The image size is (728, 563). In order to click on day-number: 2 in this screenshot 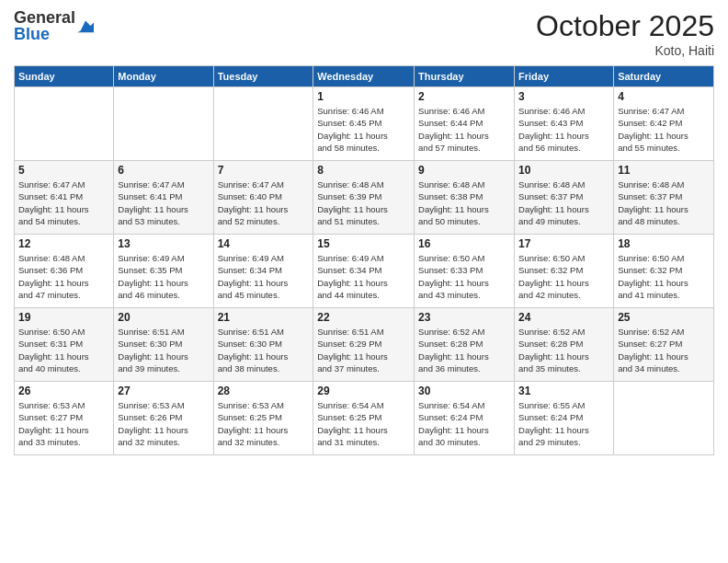, I will do `click(464, 97)`.